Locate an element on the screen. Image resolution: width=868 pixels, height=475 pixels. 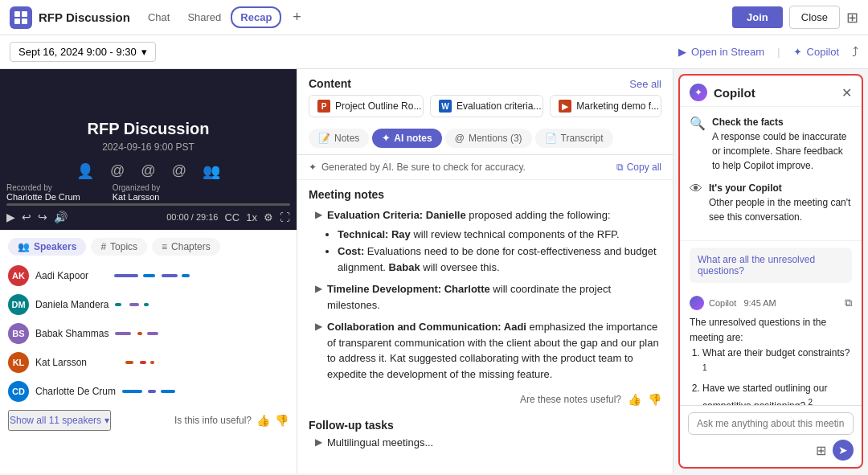
avatar: DM is located at coordinates (18, 305).